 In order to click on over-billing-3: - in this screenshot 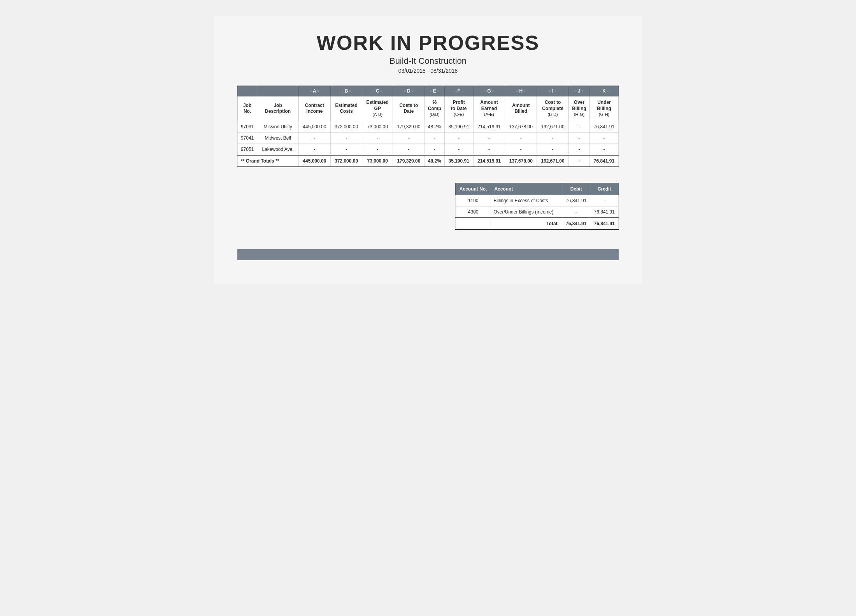, I will do `click(579, 149)`.